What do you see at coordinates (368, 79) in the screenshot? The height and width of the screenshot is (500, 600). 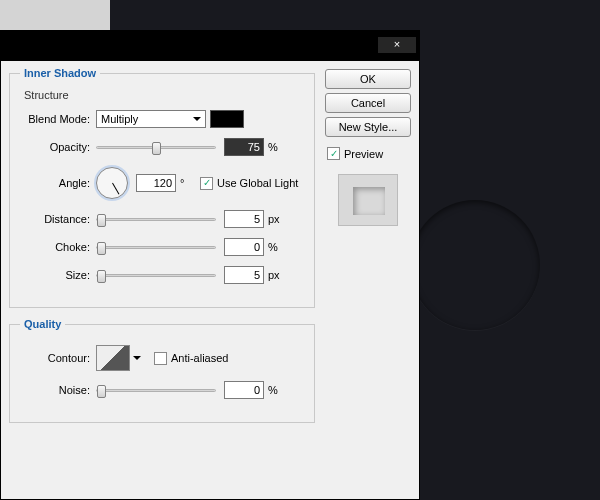 I see `ok-button: OK` at bounding box center [368, 79].